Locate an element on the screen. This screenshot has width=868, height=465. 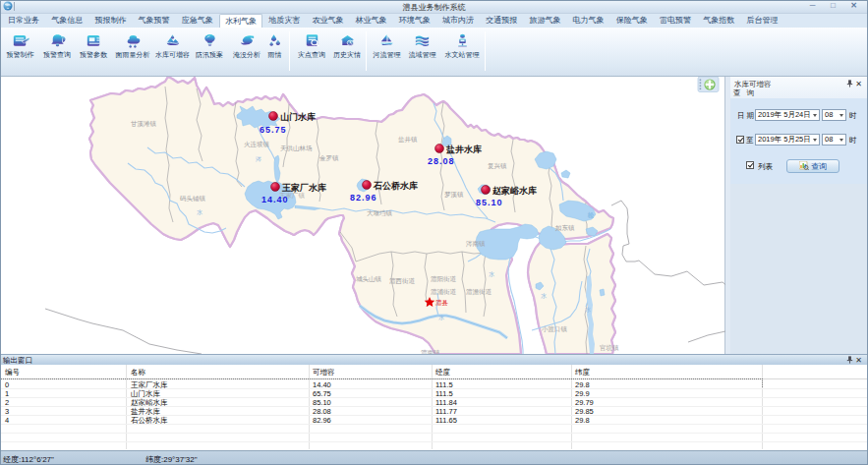
svg-text: 城头山镇 is located at coordinates (370, 279).